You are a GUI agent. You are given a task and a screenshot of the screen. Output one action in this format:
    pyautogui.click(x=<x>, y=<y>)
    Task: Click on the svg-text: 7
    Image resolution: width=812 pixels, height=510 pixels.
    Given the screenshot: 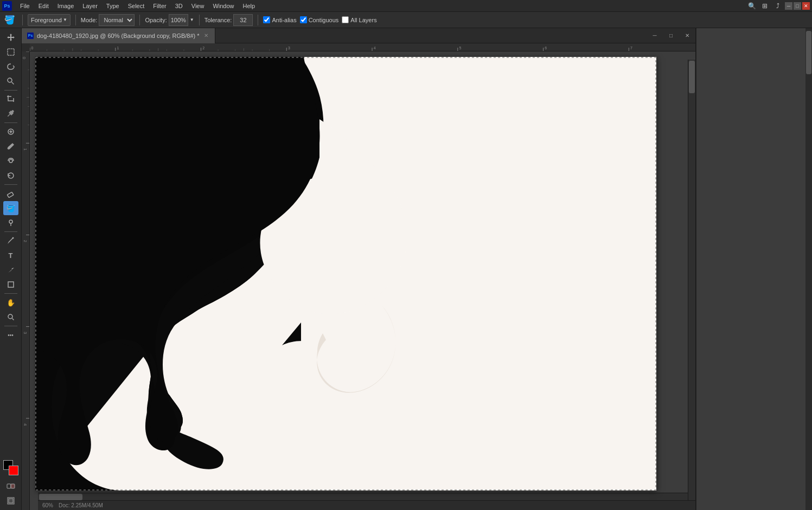 What is the action you would take?
    pyautogui.click(x=631, y=48)
    